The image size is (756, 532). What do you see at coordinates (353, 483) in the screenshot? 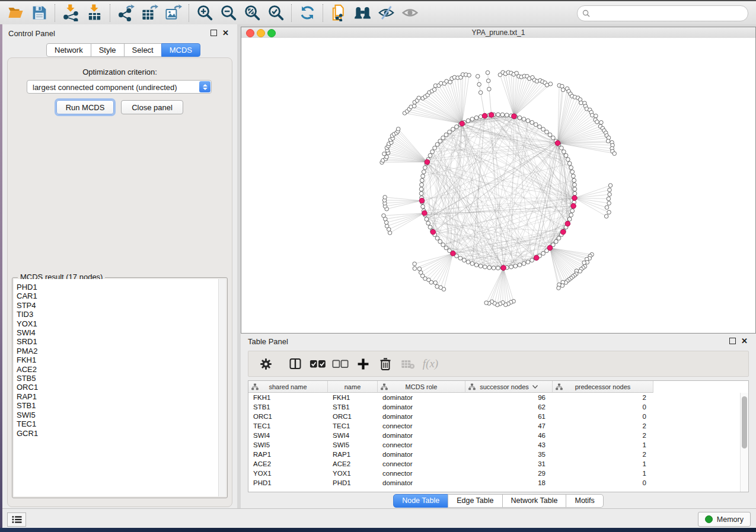
I see `table-cell: PHD1` at bounding box center [353, 483].